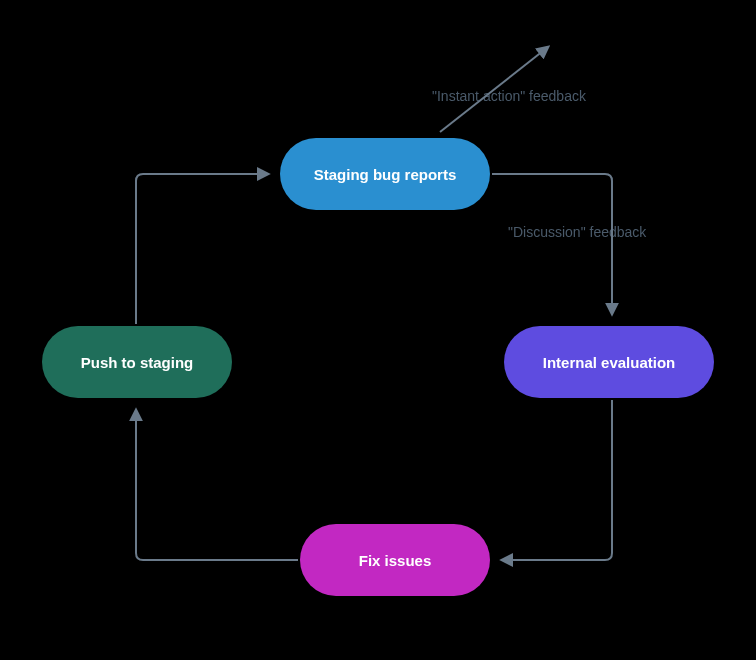  Describe the element at coordinates (202, 249) in the screenshot. I see `arrow-push-to-staging` at that location.